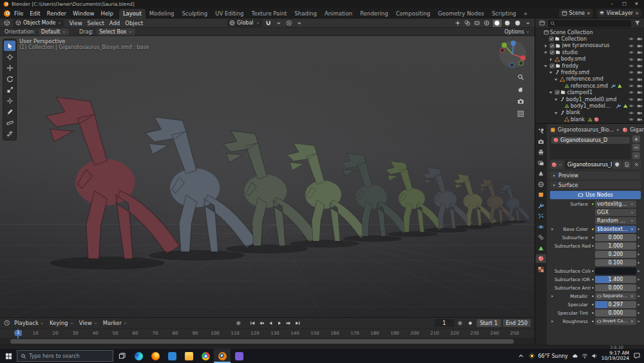 The height and width of the screenshot is (363, 644). I want to click on camera-view-icon, so click(520, 102).